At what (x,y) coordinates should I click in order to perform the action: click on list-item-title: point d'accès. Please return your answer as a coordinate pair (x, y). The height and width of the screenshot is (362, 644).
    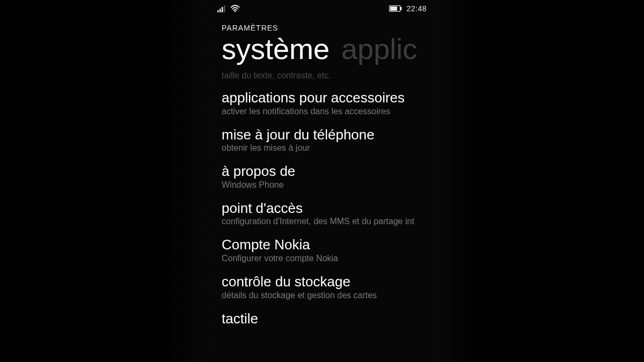
    Looking at the image, I should click on (322, 208).